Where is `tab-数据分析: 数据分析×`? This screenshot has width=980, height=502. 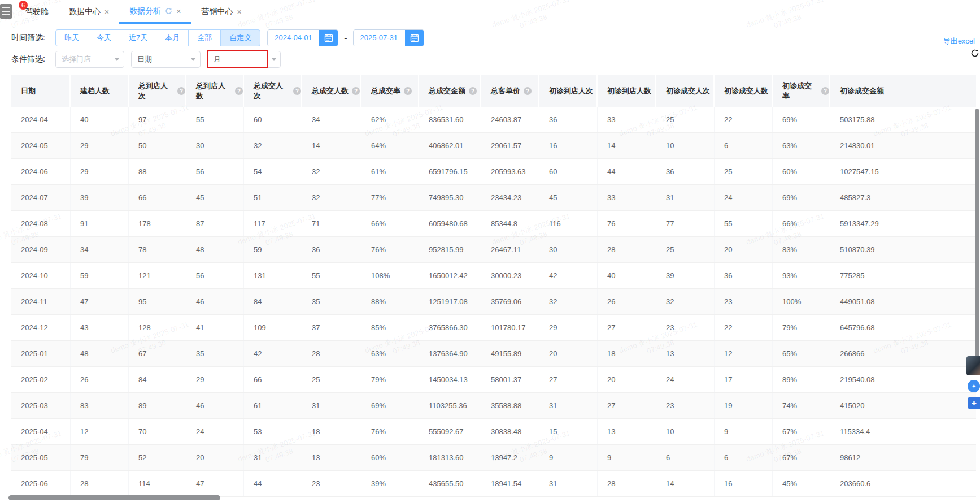 tab-数据分析: 数据分析× is located at coordinates (155, 12).